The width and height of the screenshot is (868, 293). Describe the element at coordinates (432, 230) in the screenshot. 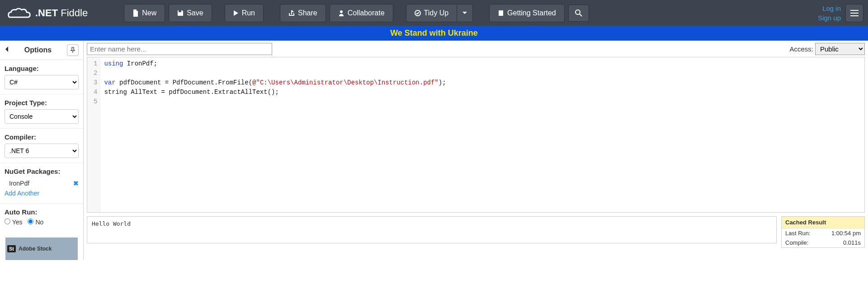

I see `output-panel: Hello World` at that location.